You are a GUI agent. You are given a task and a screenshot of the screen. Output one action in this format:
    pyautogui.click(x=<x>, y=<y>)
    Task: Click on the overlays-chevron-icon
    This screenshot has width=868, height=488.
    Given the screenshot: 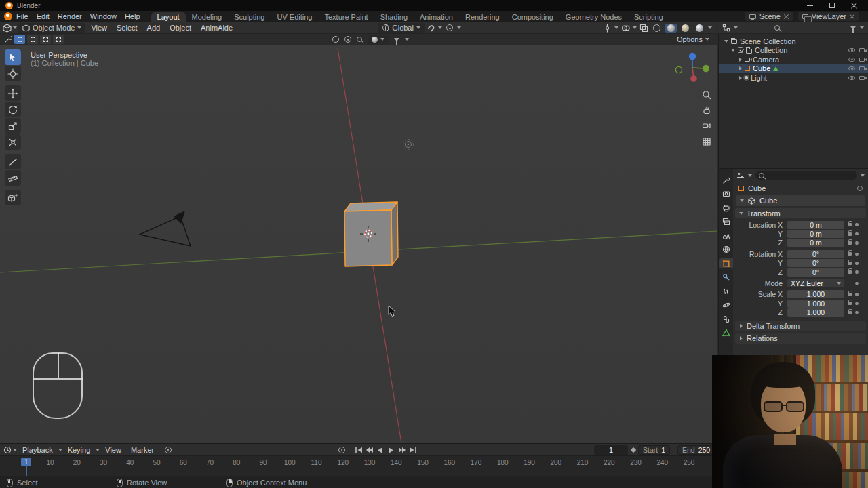 What is the action you would take?
    pyautogui.click(x=635, y=28)
    